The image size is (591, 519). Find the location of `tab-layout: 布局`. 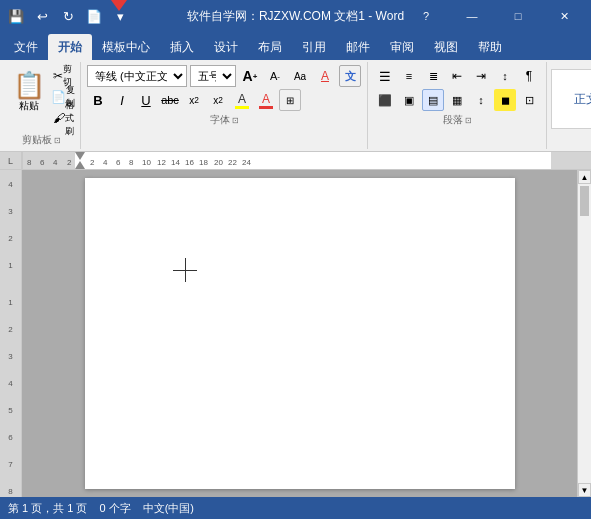

tab-layout: 布局 is located at coordinates (270, 47).